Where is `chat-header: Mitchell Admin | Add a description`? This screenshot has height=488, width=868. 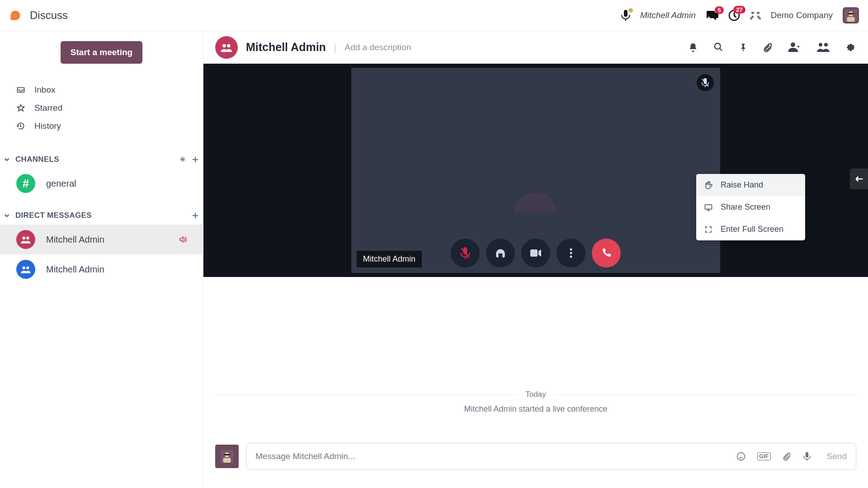 chat-header: Mitchell Admin | Add a description is located at coordinates (536, 47).